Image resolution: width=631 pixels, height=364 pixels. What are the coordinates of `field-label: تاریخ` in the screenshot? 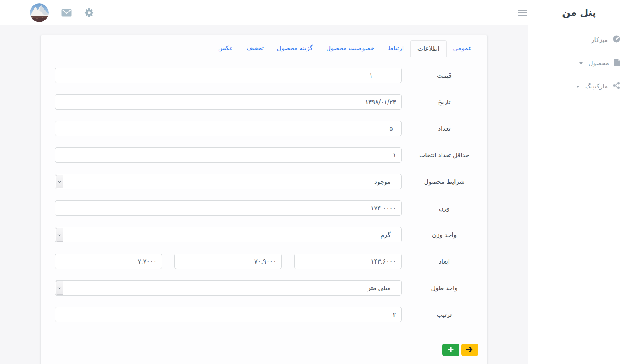 It's located at (444, 102).